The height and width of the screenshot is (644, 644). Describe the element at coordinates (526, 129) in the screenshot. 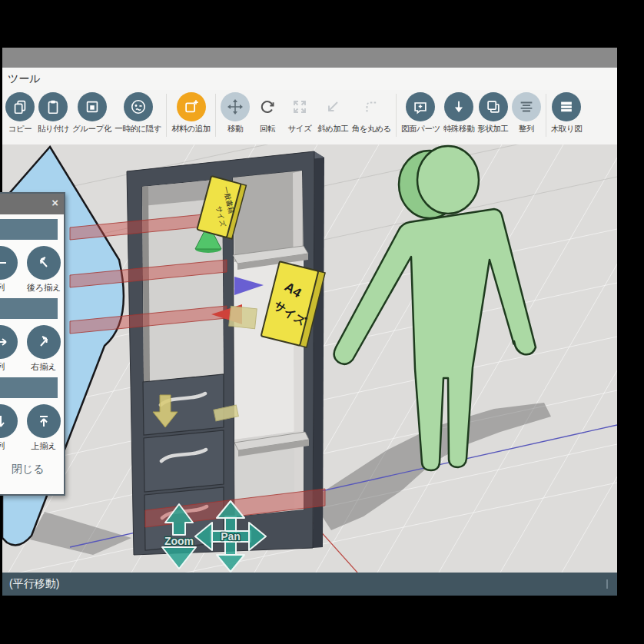

I see `toolbar-label: 整列` at that location.